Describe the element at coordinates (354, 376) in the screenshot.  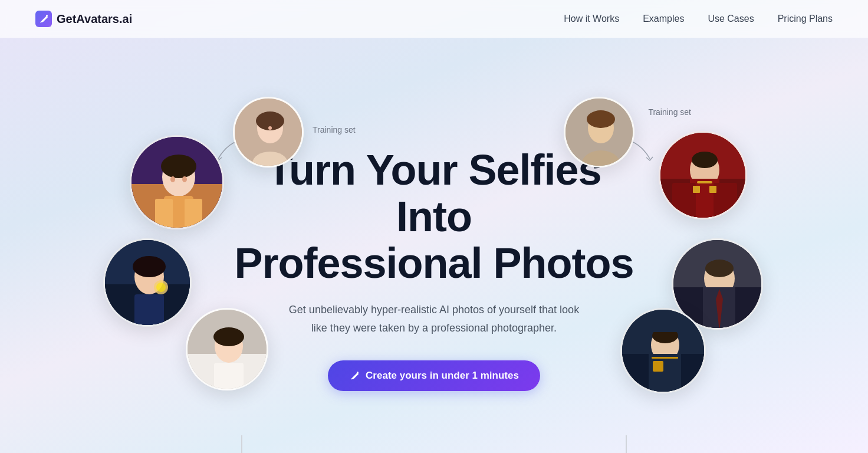
I see `pencil-icon` at that location.